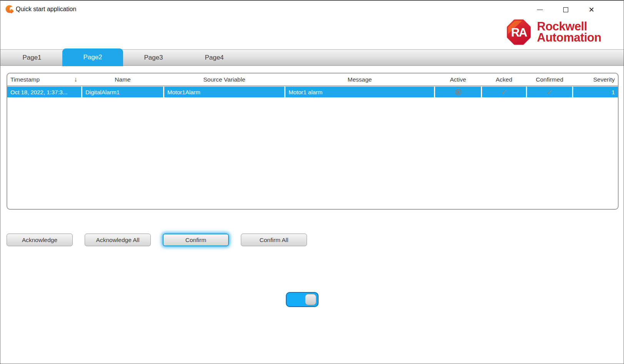 The width and height of the screenshot is (624, 364). Describe the element at coordinates (519, 32) in the screenshot. I see `rockwell-badge-icon: RA` at that location.